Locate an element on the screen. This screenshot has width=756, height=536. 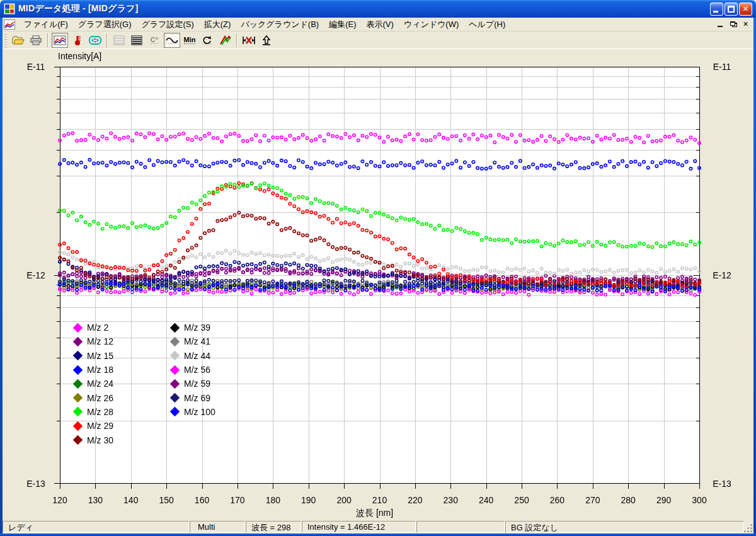
x-tick-label: 270 is located at coordinates (592, 500).